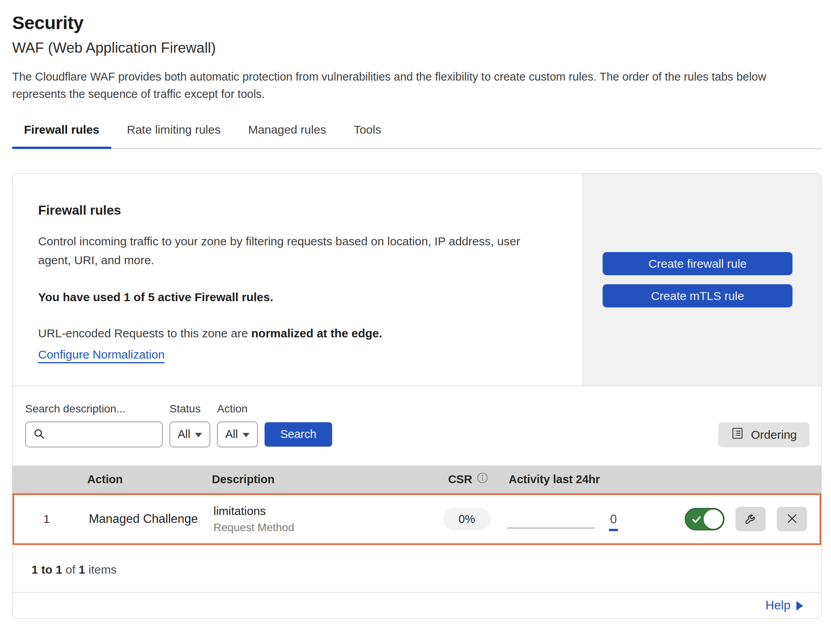 This screenshot has width=831, height=644. I want to click on header-description: Description, so click(318, 480).